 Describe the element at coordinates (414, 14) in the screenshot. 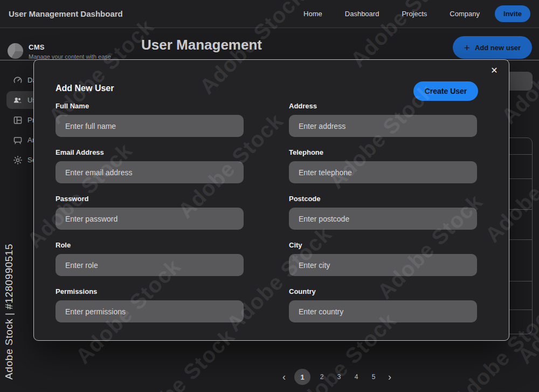

I see `nav-link-projects: Projects` at that location.